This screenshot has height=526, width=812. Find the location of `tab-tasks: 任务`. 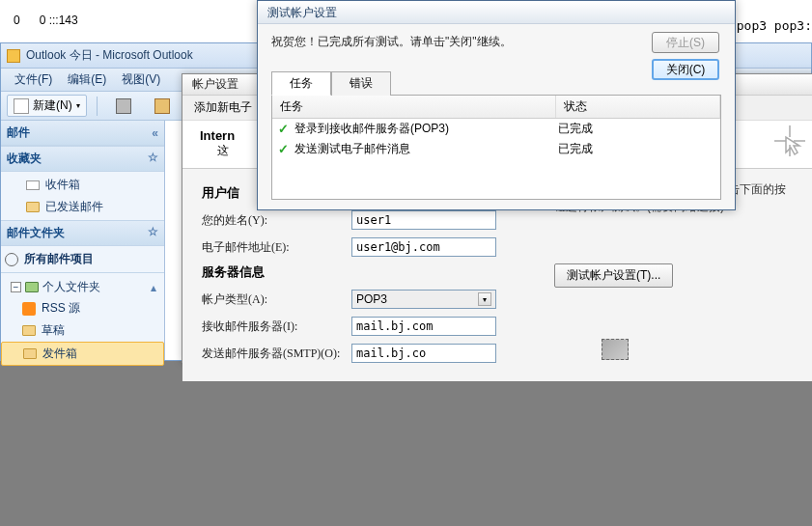

tab-tasks: 任务 is located at coordinates (301, 83).